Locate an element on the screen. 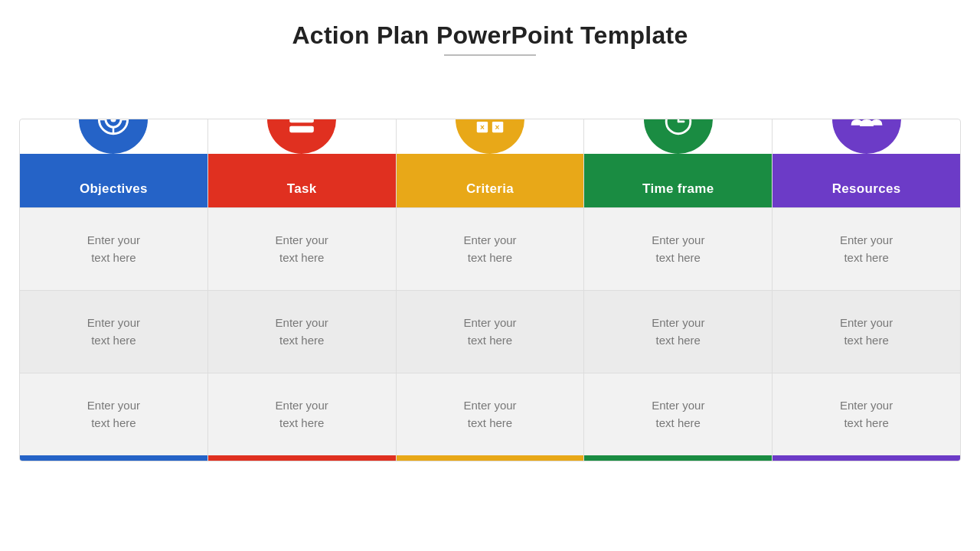  cell-timeframe-0: Enter yourtext here is located at coordinates (678, 249).